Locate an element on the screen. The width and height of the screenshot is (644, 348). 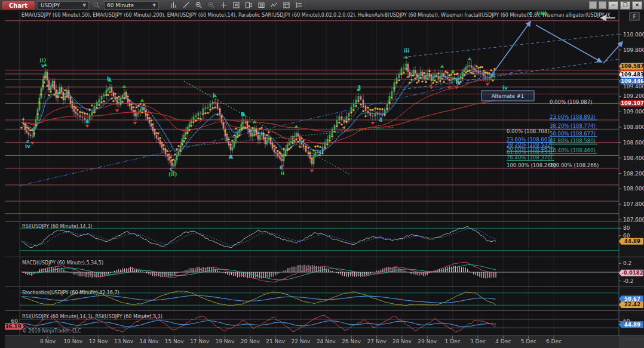
date-tick-label: 17 Nov is located at coordinates (200, 341).